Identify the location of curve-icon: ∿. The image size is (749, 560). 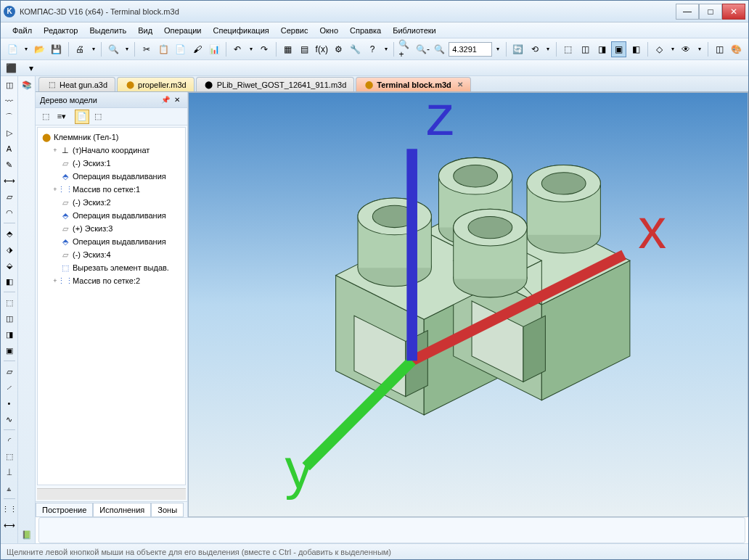
(9, 419).